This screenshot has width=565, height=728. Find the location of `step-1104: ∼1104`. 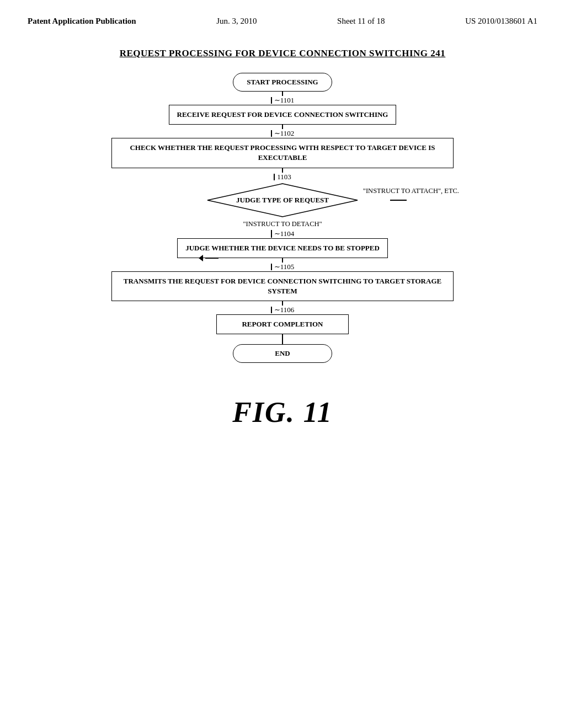

step-1104: ∼1104 is located at coordinates (285, 234).